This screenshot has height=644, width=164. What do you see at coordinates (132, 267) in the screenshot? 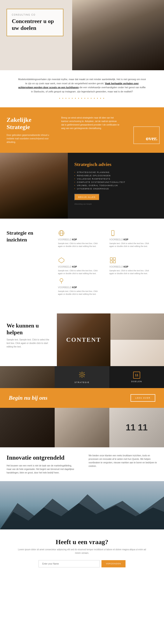
I see `insight-label-4: VOORBEELD KOP` at bounding box center [132, 267].